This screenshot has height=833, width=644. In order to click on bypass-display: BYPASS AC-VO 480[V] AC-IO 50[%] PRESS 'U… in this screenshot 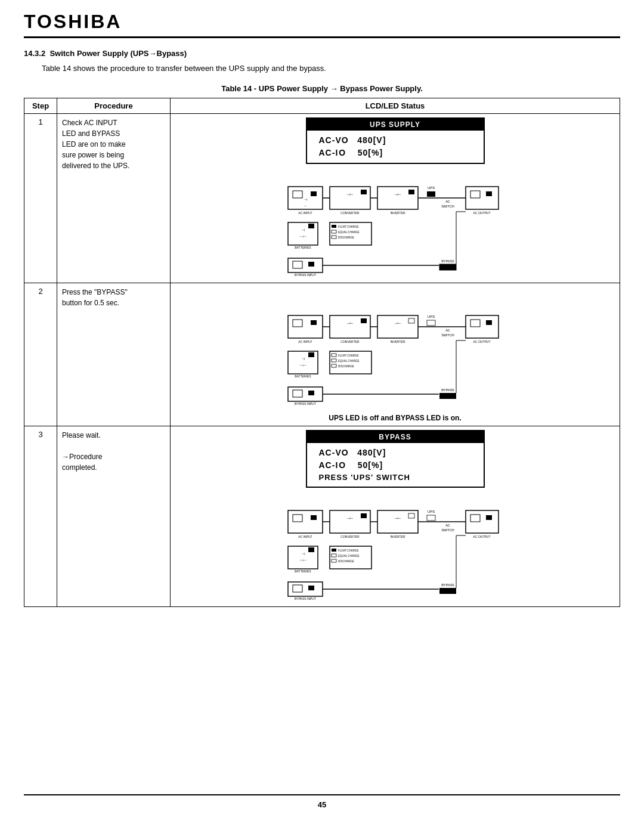, I will do `click(395, 459)`.